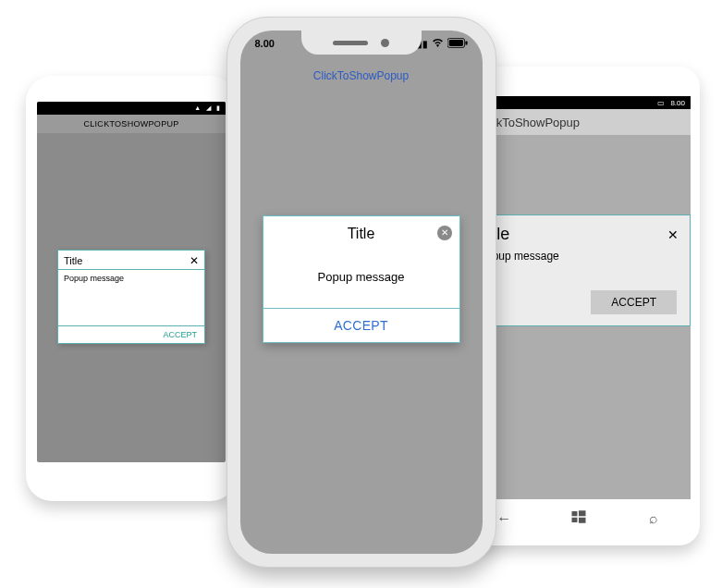  Describe the element at coordinates (504, 519) in the screenshot. I see `back-icon: ←` at that location.